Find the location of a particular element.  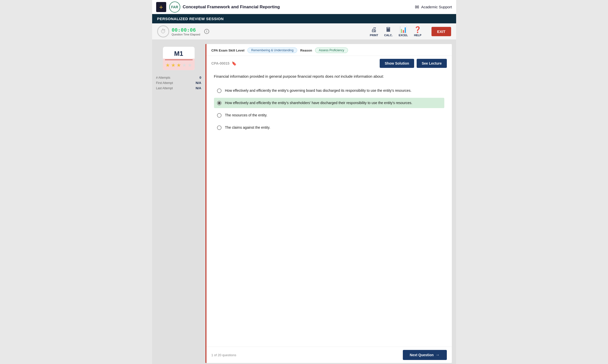

print-label: PRINT is located at coordinates (374, 35).